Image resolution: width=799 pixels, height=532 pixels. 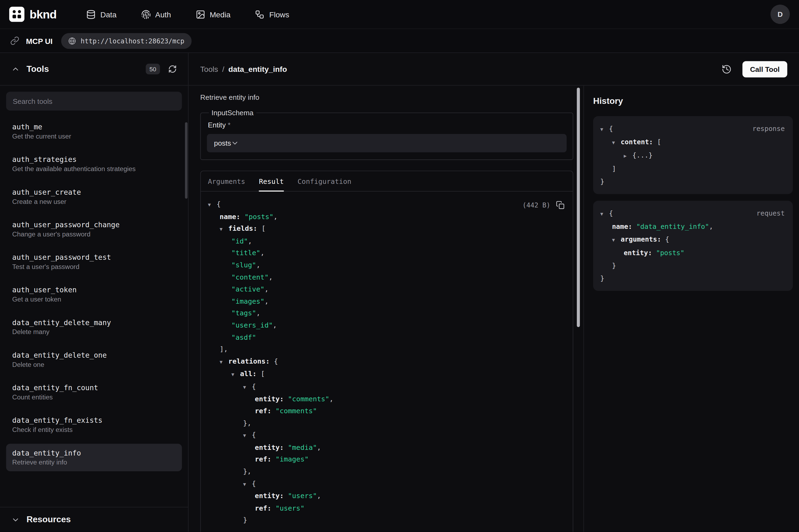 I want to click on main-scrollbar, so click(x=578, y=207).